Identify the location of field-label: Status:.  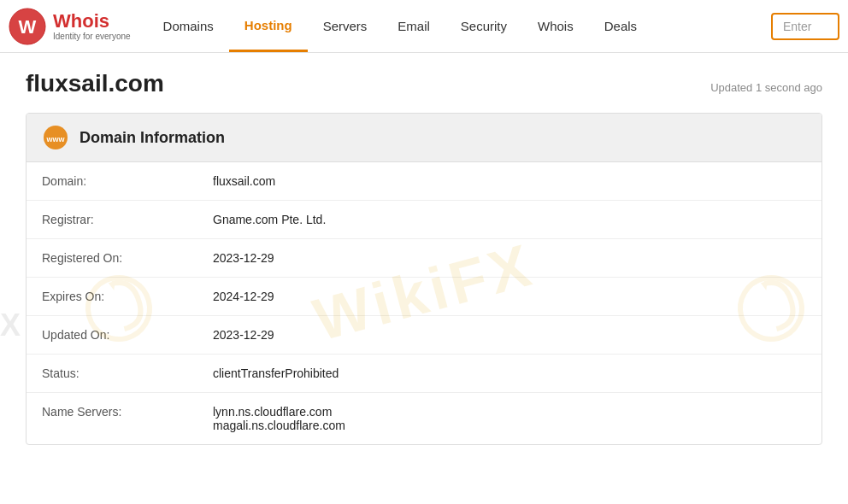
(112, 374).